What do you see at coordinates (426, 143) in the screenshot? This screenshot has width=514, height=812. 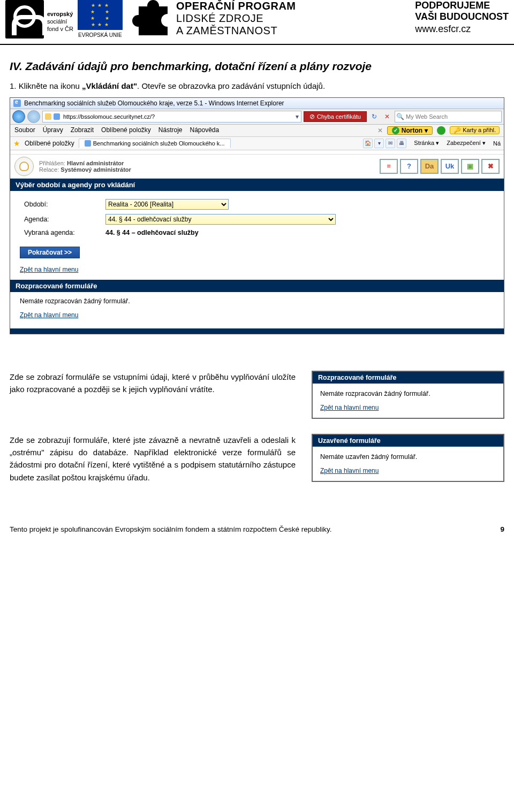 I see `tb-page: Stránka ▾` at bounding box center [426, 143].